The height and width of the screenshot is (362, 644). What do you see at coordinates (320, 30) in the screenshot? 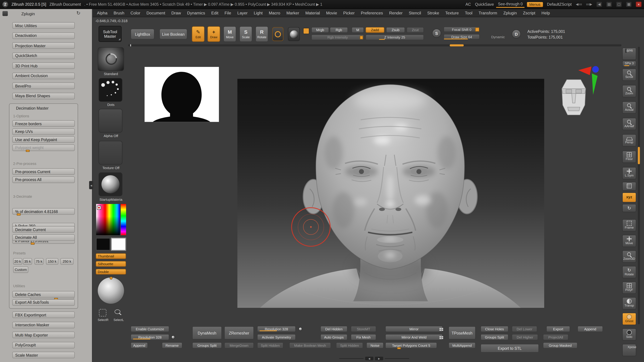
I see `mrgb-button: Mrgb` at bounding box center [320, 30].